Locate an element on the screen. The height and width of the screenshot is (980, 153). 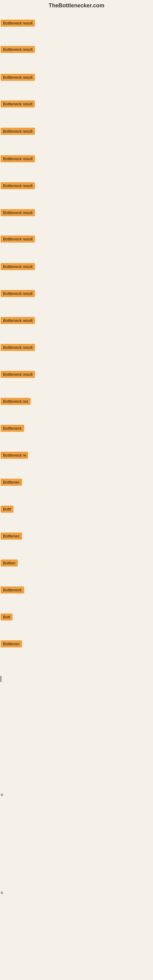
bottleneck-label-4: Bottleneck result is located at coordinates (18, 104).